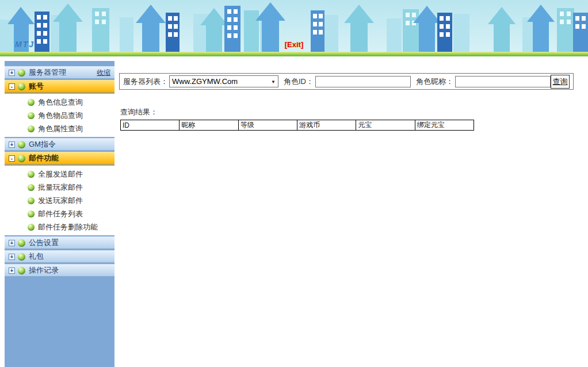 The width and height of the screenshot is (588, 367). Describe the element at coordinates (60, 174) in the screenshot. I see `sidebar-item-send-all-mail: 全服发送邮件` at that location.